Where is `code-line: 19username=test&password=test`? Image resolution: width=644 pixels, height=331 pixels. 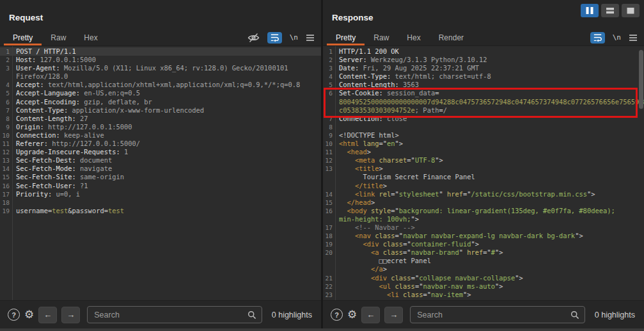 code-line: 19username=test&password=test is located at coordinates (161, 211).